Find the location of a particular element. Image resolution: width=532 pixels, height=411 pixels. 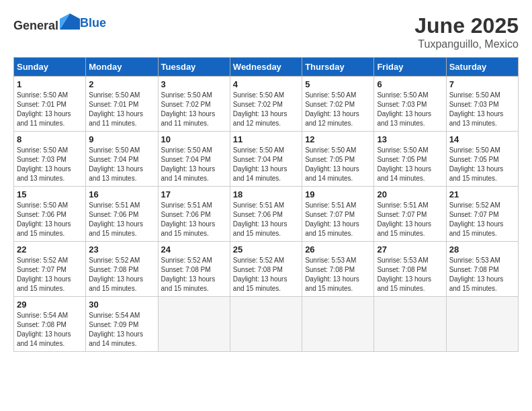

table-row: 17Sunrise: 5:51 AMSunset: 7:06 PMDayligh… is located at coordinates (193, 214).